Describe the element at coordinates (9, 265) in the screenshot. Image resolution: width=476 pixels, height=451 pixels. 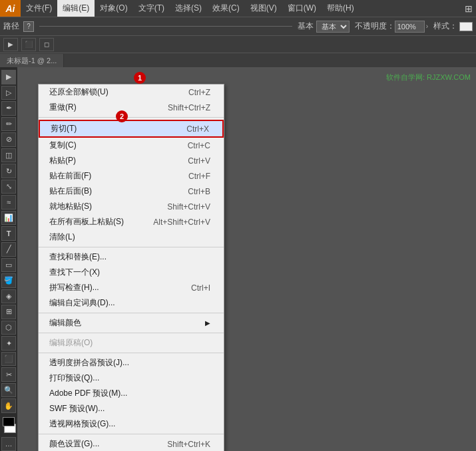
I see `tool-rect: ▭` at that location.